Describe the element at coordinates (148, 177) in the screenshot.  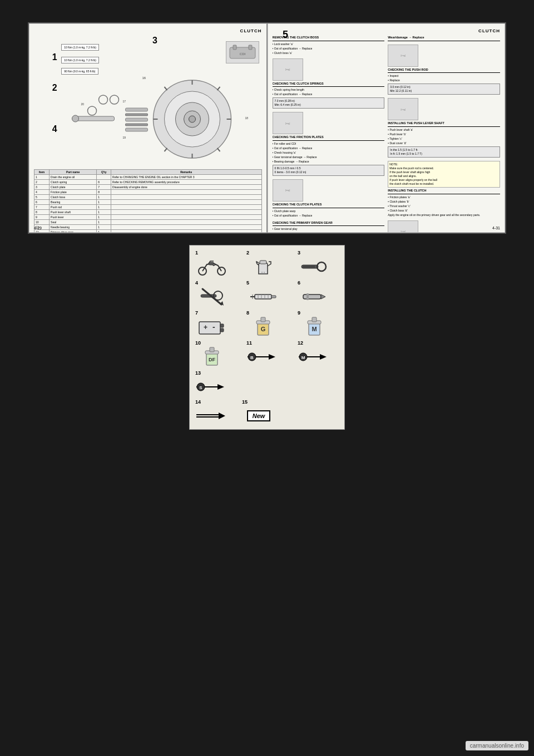
I see `table-row: 1Drain the engine oilRefer to CHANGING T…` at that location.